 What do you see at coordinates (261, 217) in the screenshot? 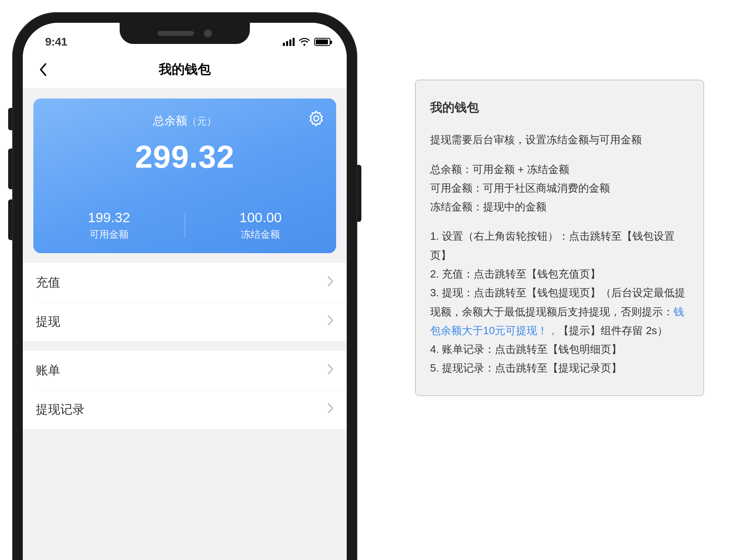
I see `frozen-balance-value: 100.00` at bounding box center [261, 217].